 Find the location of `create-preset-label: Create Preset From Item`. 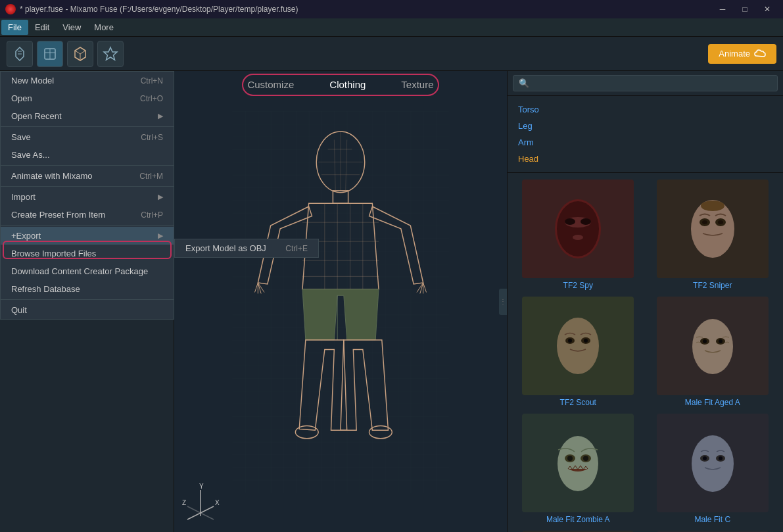

create-preset-label: Create Preset From Item is located at coordinates (58, 214).